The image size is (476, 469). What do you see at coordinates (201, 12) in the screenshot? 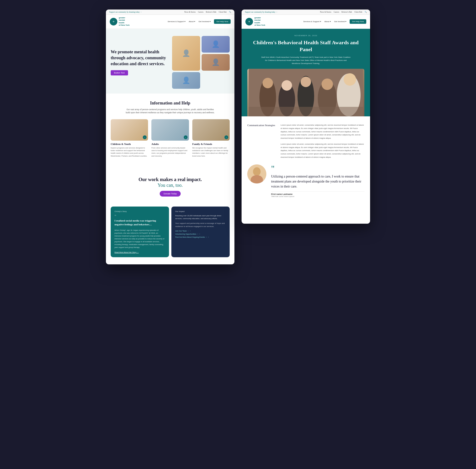
I see `nav-careers-left: Careers` at bounding box center [201, 12].